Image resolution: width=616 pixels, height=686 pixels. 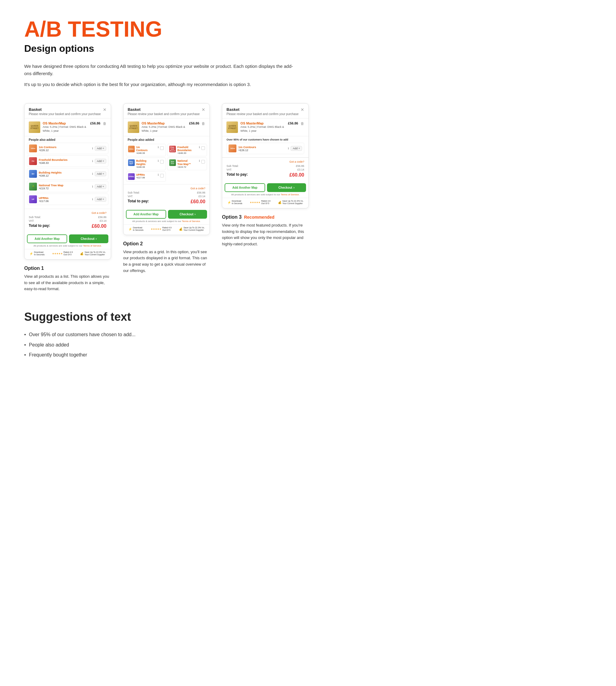 What do you see at coordinates (232, 148) in the screenshot?
I see `addon-thumb-featured-3: 162m` at bounding box center [232, 148].